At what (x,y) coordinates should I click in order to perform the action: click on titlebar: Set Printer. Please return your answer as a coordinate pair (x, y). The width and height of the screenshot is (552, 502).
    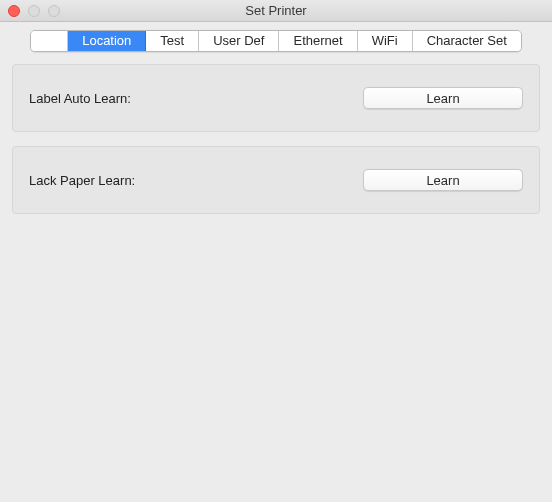
    Looking at the image, I should click on (276, 11).